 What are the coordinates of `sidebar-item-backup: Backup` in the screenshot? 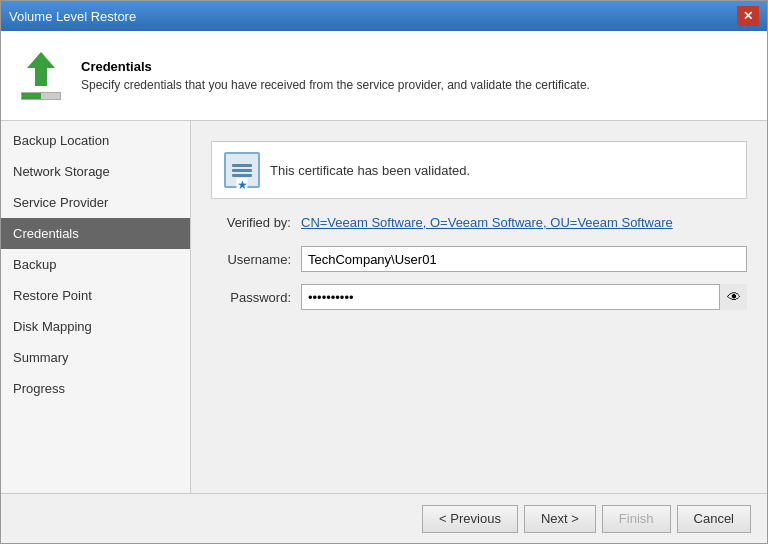 It's located at (96, 264).